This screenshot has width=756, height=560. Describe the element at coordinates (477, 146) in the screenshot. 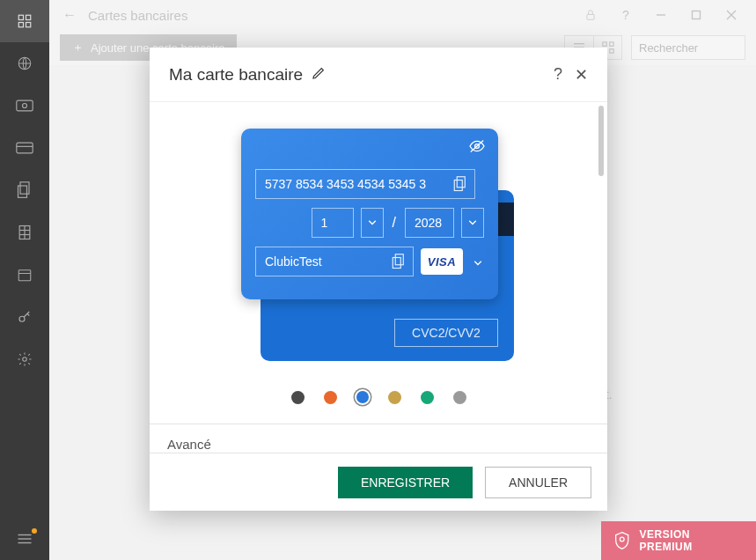

I see `eye-off-icon` at that location.